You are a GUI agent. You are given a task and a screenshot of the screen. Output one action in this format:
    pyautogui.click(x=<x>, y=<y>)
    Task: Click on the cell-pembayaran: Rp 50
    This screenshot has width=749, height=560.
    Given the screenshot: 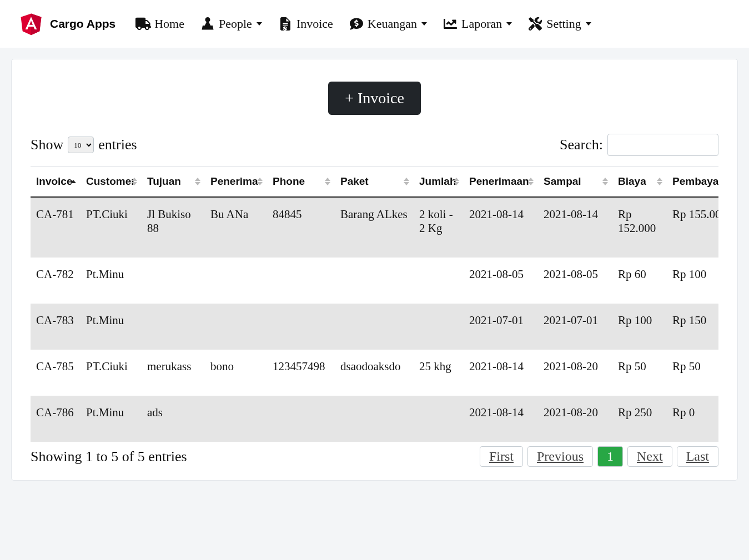 What is the action you would take?
    pyautogui.click(x=693, y=373)
    